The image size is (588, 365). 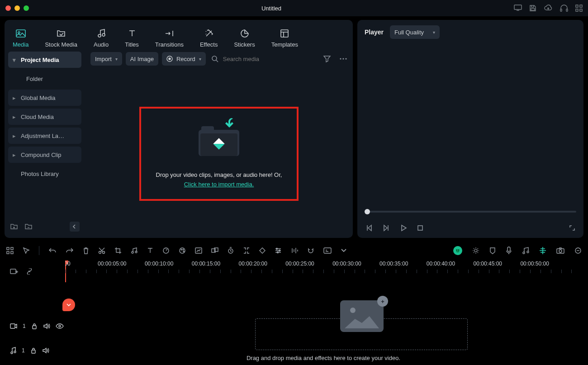 I want to click on record-button: Record ▾, so click(x=184, y=59).